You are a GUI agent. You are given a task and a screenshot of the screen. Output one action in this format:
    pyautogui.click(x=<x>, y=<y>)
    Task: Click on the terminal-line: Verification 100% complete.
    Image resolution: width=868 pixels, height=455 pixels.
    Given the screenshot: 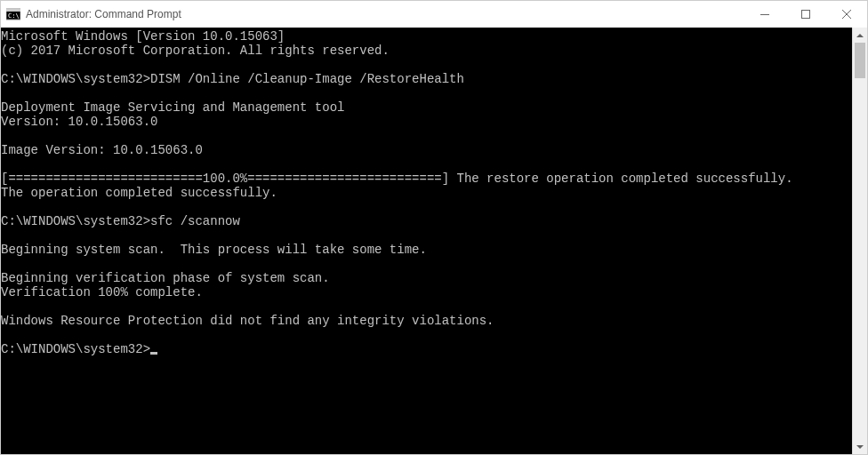 What is the action you would take?
    pyautogui.click(x=427, y=292)
    